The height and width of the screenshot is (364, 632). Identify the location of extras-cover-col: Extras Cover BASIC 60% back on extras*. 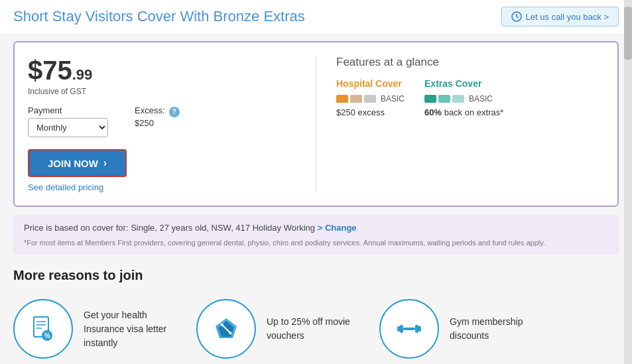
(464, 98).